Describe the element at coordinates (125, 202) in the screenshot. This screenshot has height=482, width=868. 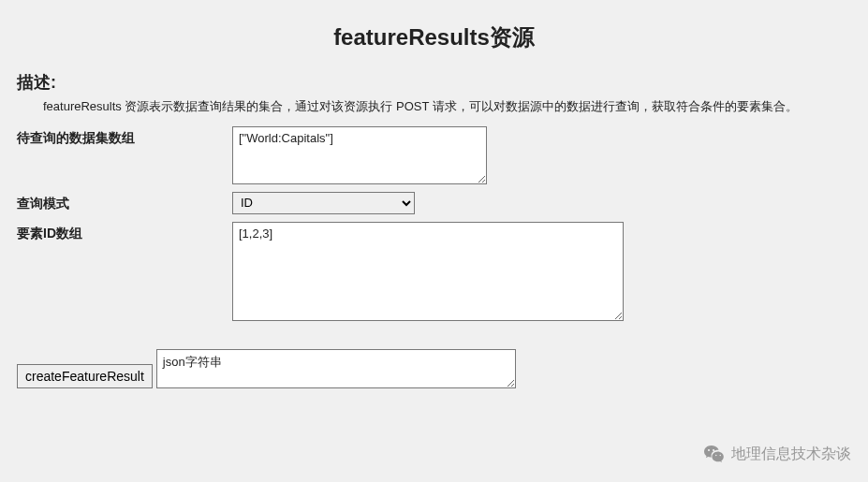
I see `label-query-mode: 查询模式` at that location.